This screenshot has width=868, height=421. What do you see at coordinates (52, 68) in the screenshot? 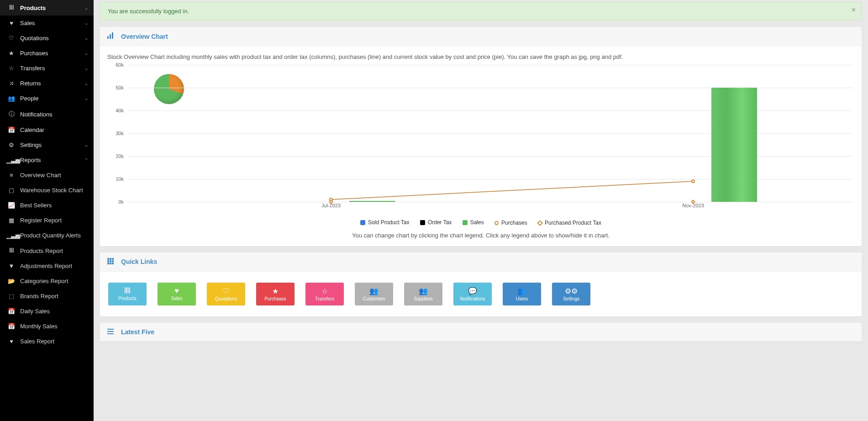
I see `sidebar-item-label: Transfers` at bounding box center [52, 68].